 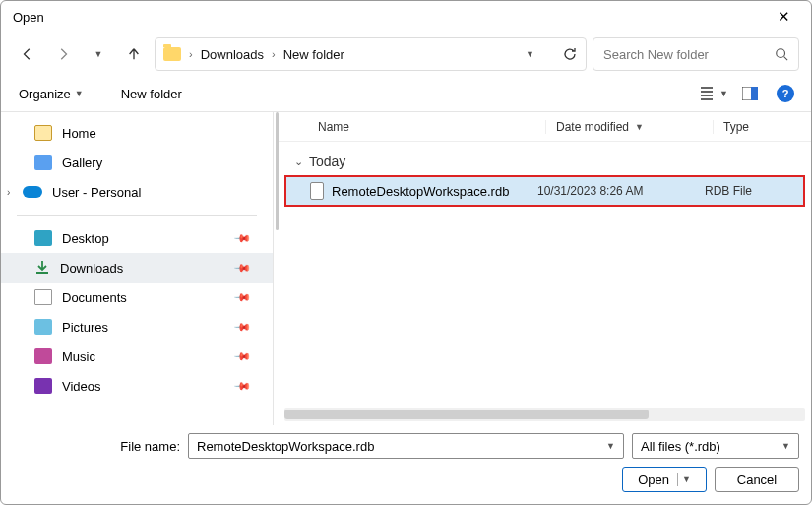 I want to click on expand-icon: ›, so click(x=8, y=193).